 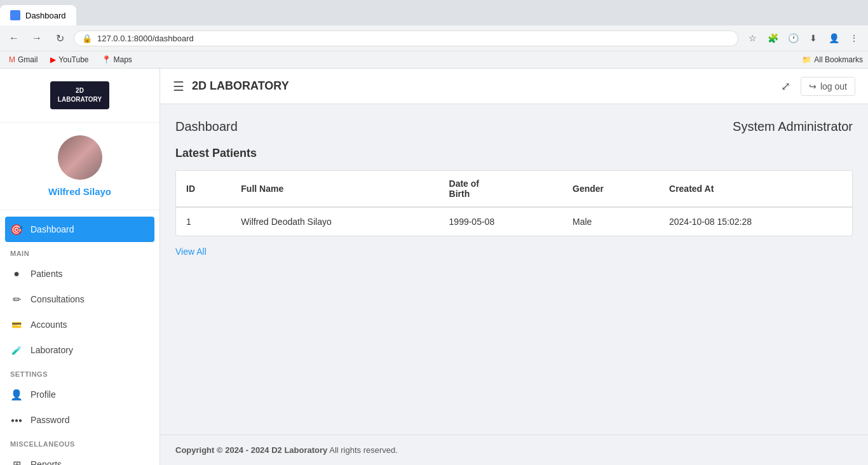 What do you see at coordinates (53, 60) in the screenshot?
I see `youtube-icon: ▶` at bounding box center [53, 60].